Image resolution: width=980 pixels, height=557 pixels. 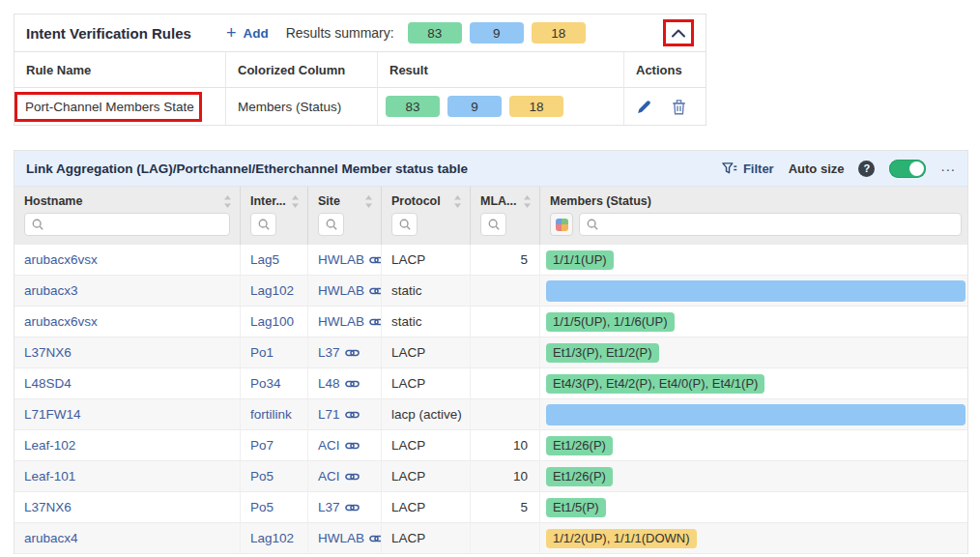 I want to click on members-badge: Et1/3(P), Et1/2(P), so click(x=603, y=353).